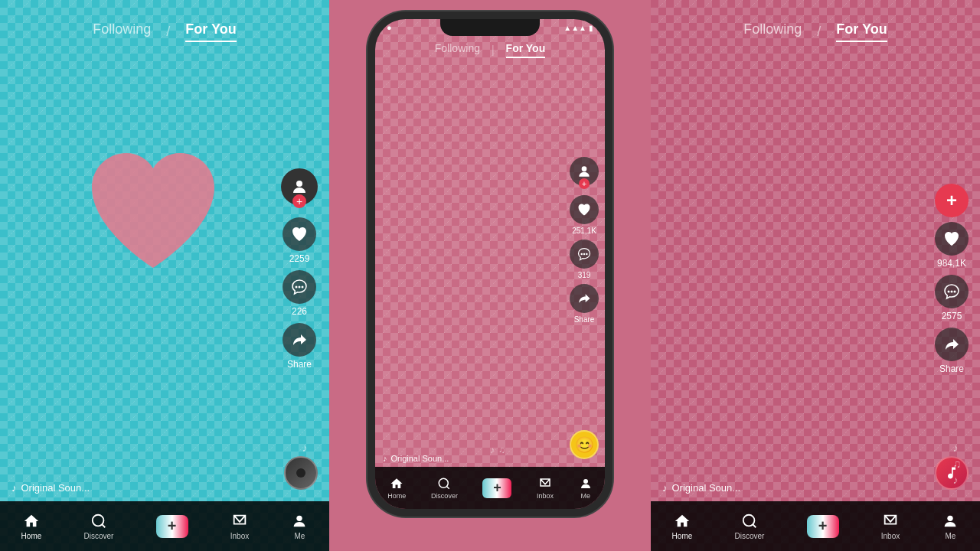 The width and height of the screenshot is (980, 551). Describe the element at coordinates (584, 445) in the screenshot. I see `phone-emoji-disc: 😊` at that location.